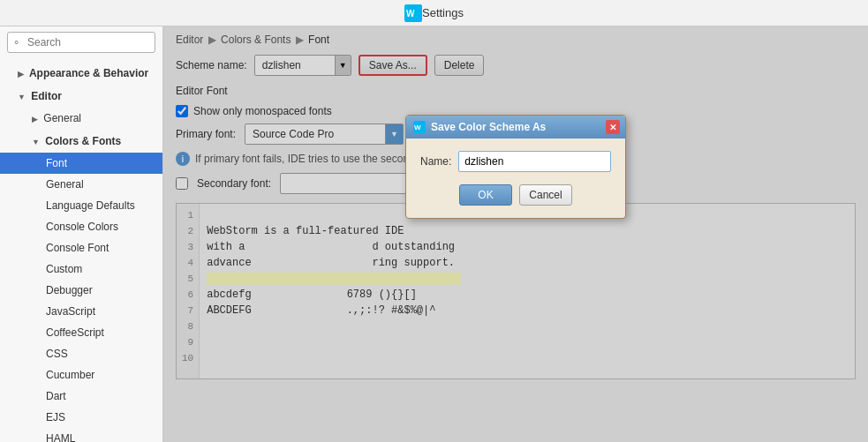 Image resolution: width=868 pixels, height=442 pixels. What do you see at coordinates (81, 396) in the screenshot?
I see `sidebar-item-dart: Dart` at bounding box center [81, 396].